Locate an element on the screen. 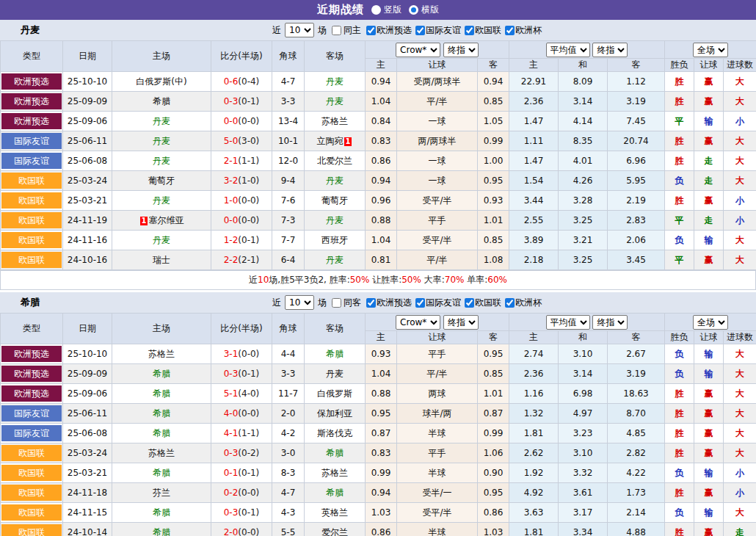 The image size is (756, 536). col-date: 日期 is located at coordinates (88, 57).